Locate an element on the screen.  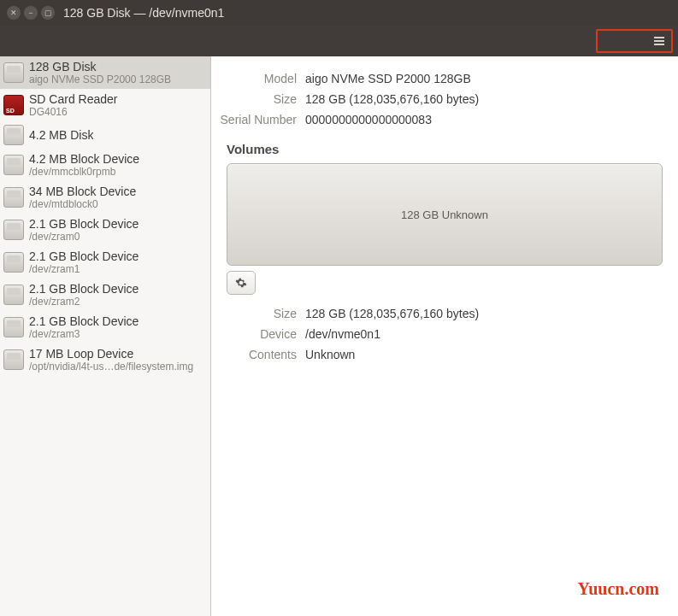
device-texts: 2.1 GB Block Device/dev/zram3 is located at coordinates (84, 327).